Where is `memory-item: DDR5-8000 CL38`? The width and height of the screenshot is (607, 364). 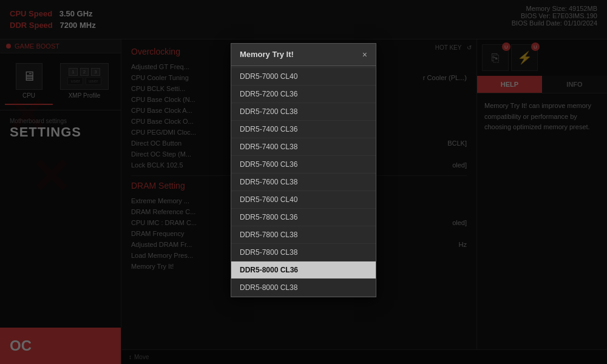 memory-item: DDR5-8000 CL38 is located at coordinates (304, 288).